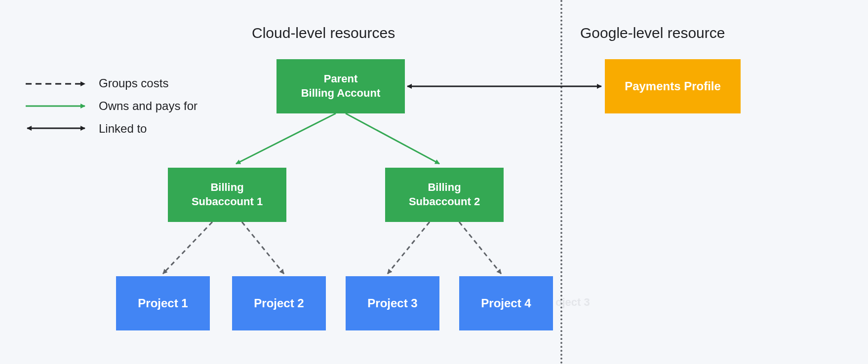  I want to click on parent-billing-line1: Parent, so click(341, 79).